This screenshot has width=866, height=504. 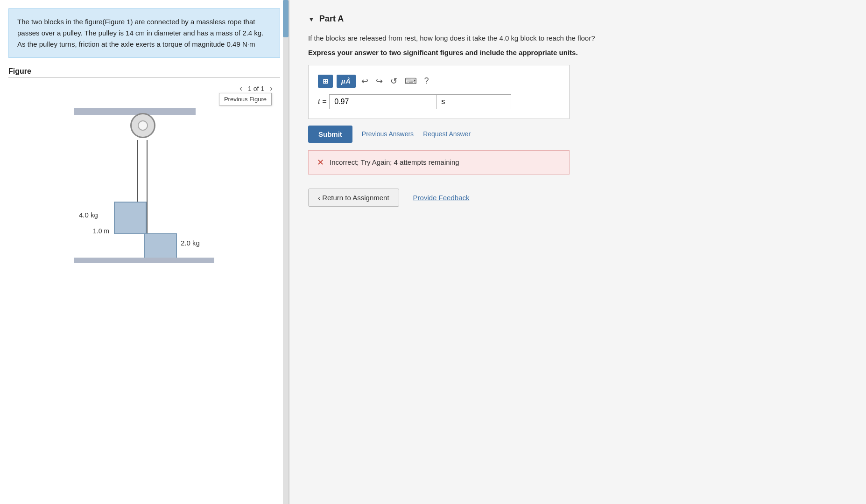 I want to click on pulley-wheel, so click(x=143, y=126).